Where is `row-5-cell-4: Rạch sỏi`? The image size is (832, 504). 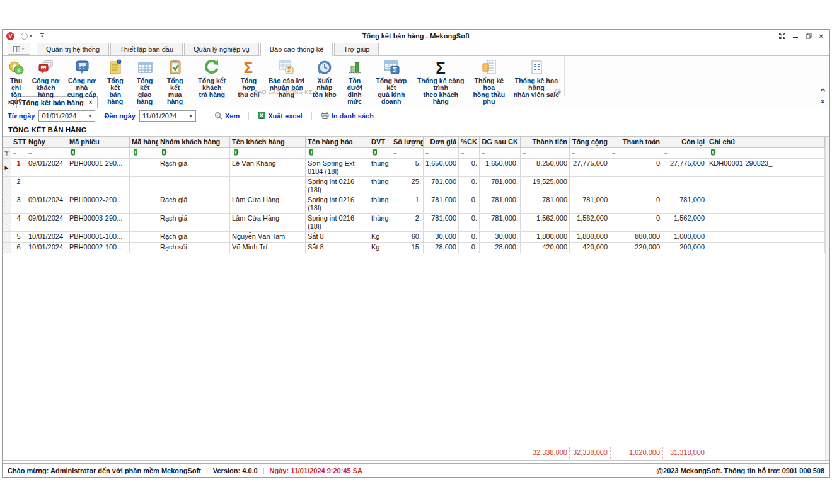 row-5-cell-4: Rạch sỏi is located at coordinates (194, 248).